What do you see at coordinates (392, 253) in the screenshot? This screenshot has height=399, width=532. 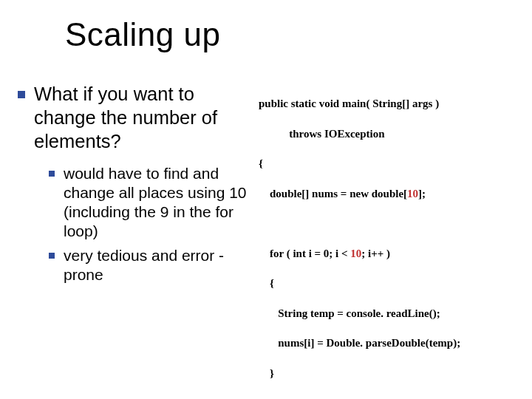 I see `code-line: for ( int i = 0; i < 10; i++ )` at bounding box center [392, 253].